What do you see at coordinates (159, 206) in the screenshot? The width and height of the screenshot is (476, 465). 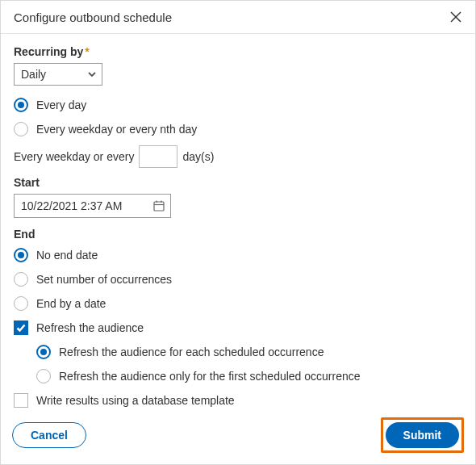 I see `calendar-icon` at bounding box center [159, 206].